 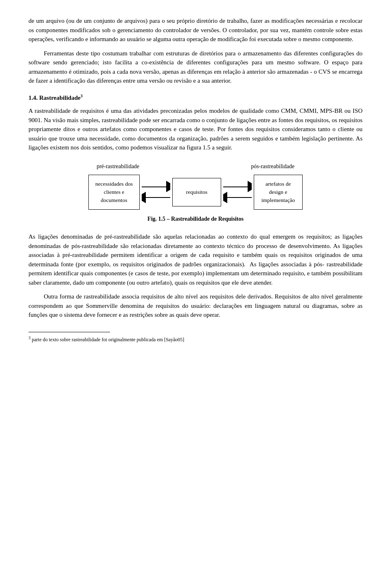 I want to click on footnote-ref: 3, so click(x=81, y=96).